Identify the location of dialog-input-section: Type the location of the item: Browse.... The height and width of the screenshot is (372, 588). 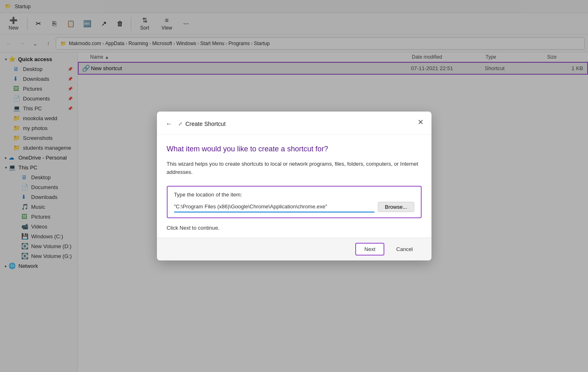
(294, 202).